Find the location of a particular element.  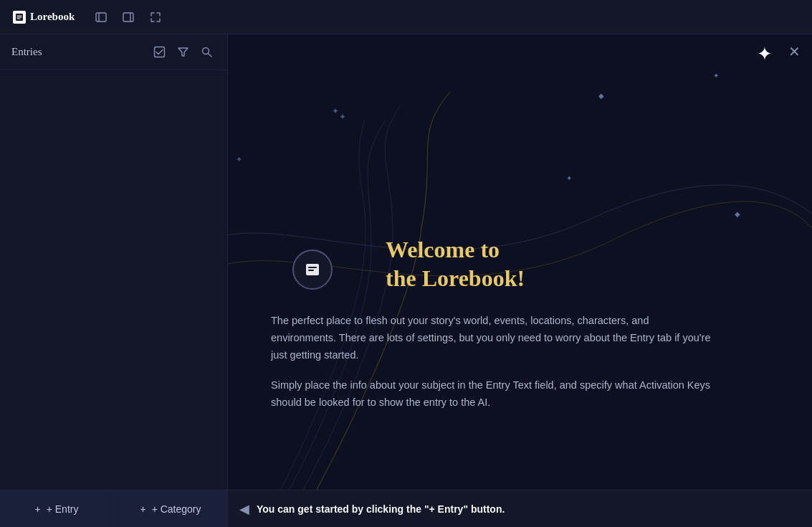

add-category-button: + + Category is located at coordinates (171, 509).